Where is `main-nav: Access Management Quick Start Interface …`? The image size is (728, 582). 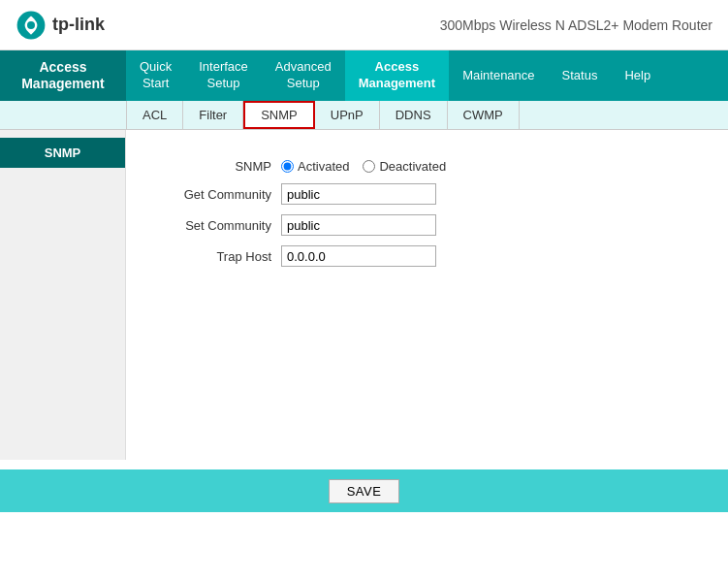
main-nav: Access Management Quick Start Interface … is located at coordinates (364, 76).